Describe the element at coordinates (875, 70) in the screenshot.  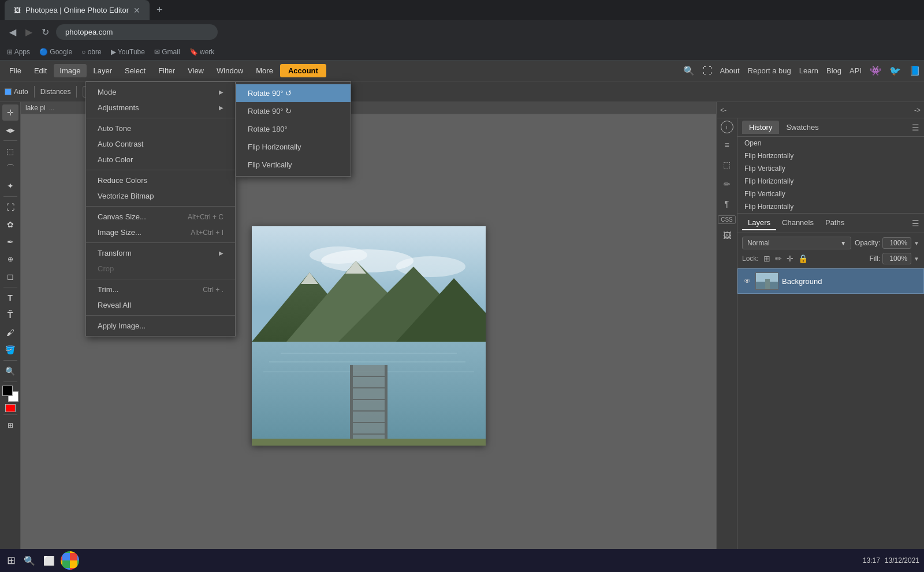
I see `reddit-icon: 👾` at that location.